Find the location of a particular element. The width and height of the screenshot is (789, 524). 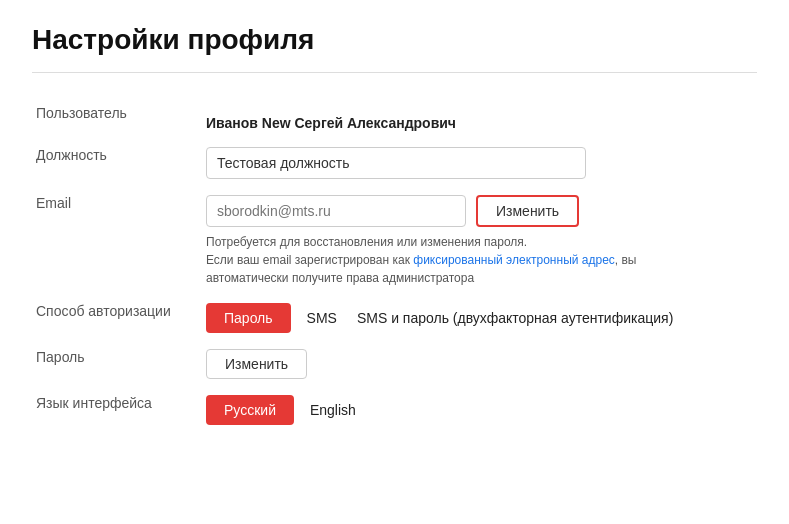

password-change-button: Изменить is located at coordinates (256, 364).